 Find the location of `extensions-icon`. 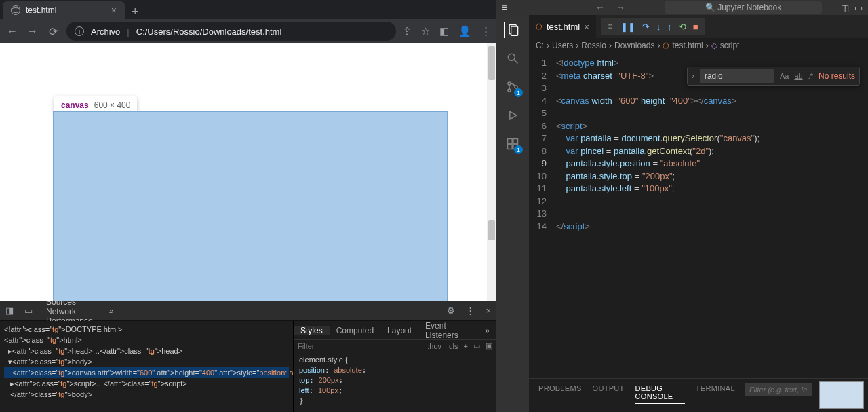

extensions-icon is located at coordinates (513, 144).